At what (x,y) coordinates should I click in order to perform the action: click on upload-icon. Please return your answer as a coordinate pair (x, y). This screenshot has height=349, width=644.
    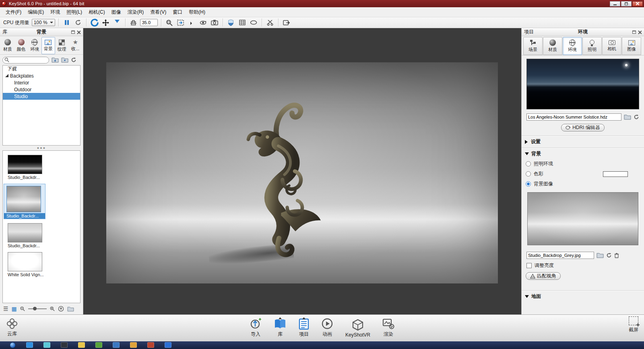
    Looking at the image, I should click on (61, 309).